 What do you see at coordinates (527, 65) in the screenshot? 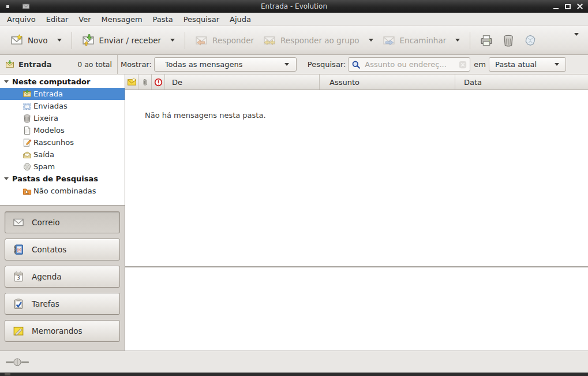
I see `search-scope-dropdown: Pasta atual` at bounding box center [527, 65].